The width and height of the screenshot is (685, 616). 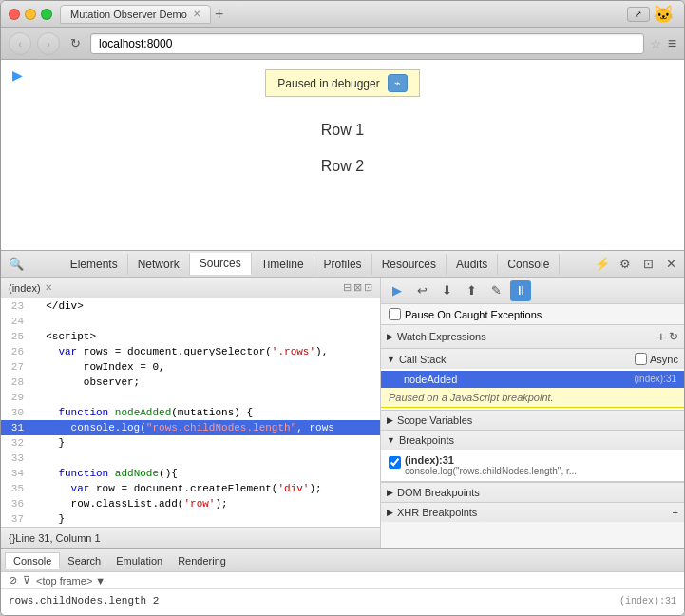 I want to click on scope-variables-header: ▶ Scope Variables, so click(x=532, y=420).